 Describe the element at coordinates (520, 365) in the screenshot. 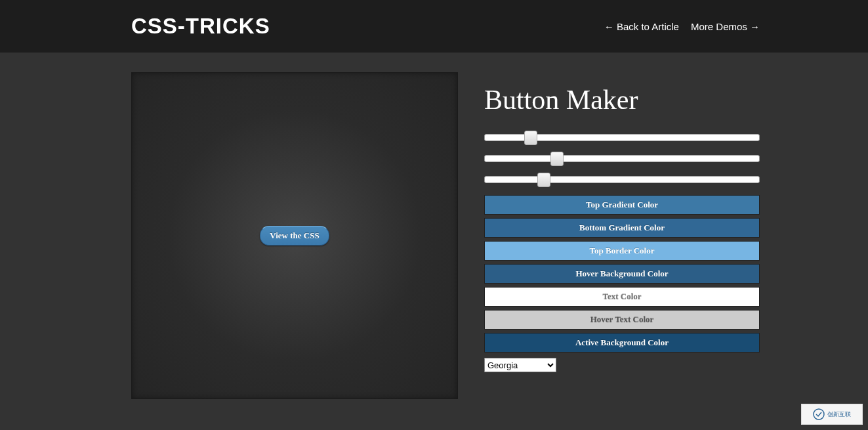

I see `font-select: Georgia` at that location.